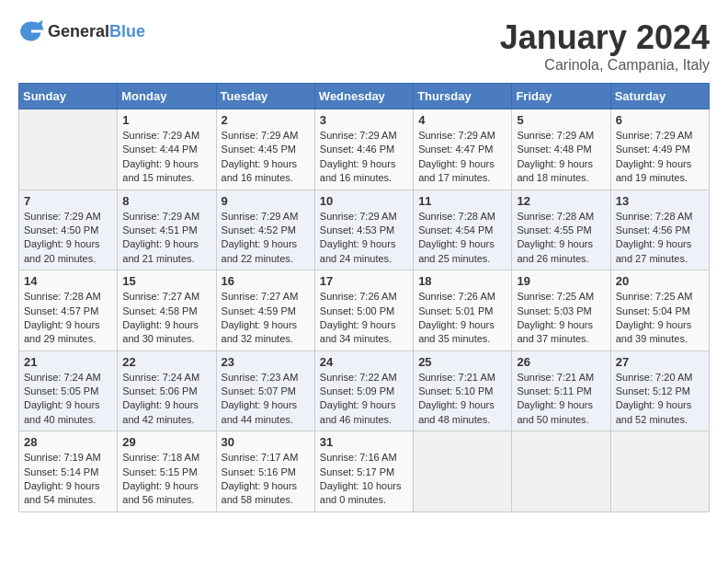  I want to click on calendar-cell: 4Sunrise: 7:29 AM Sunset: 4:47 PM Daylig…, so click(463, 150).